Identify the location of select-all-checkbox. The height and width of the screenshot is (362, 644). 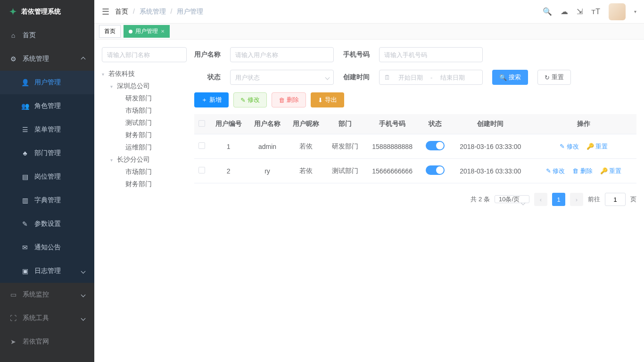
(202, 123).